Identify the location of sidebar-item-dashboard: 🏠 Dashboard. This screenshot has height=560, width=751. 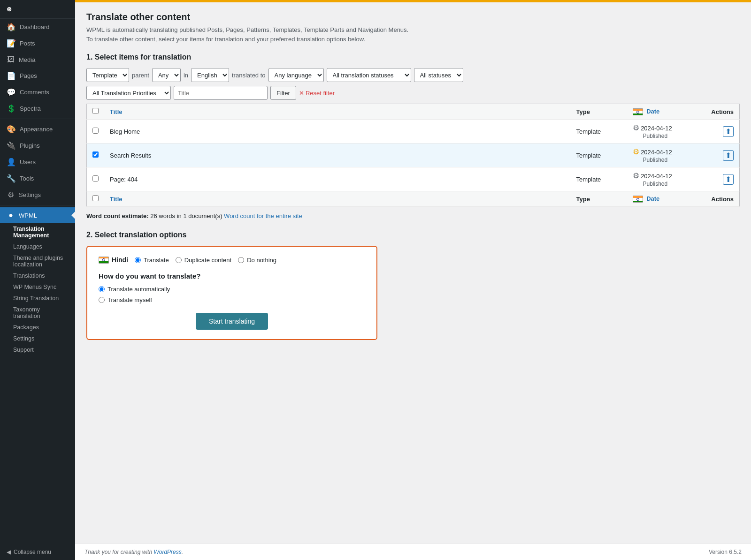
(38, 27).